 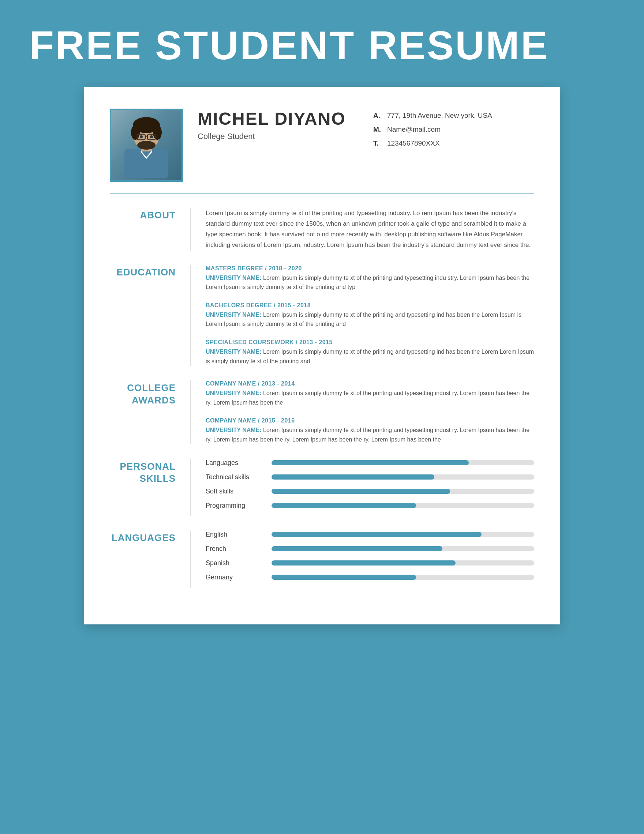 What do you see at coordinates (238, 463) in the screenshot?
I see `skill-name: Languages` at bounding box center [238, 463].